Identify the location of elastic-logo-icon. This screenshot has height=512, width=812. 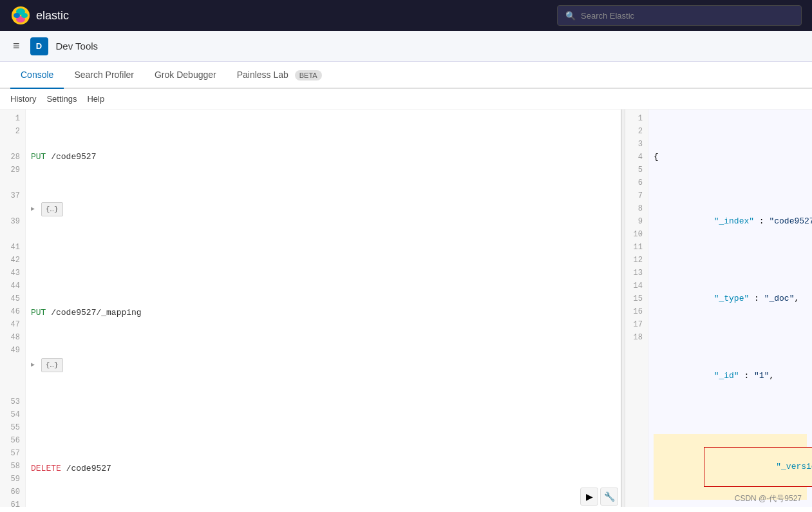
(21, 15).